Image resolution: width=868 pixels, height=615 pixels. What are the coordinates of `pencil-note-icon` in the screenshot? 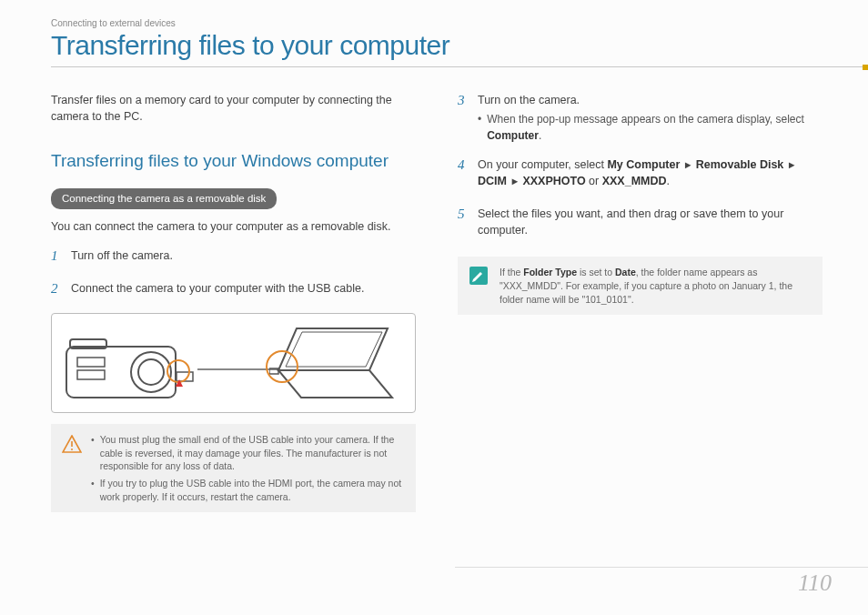 It's located at (479, 278).